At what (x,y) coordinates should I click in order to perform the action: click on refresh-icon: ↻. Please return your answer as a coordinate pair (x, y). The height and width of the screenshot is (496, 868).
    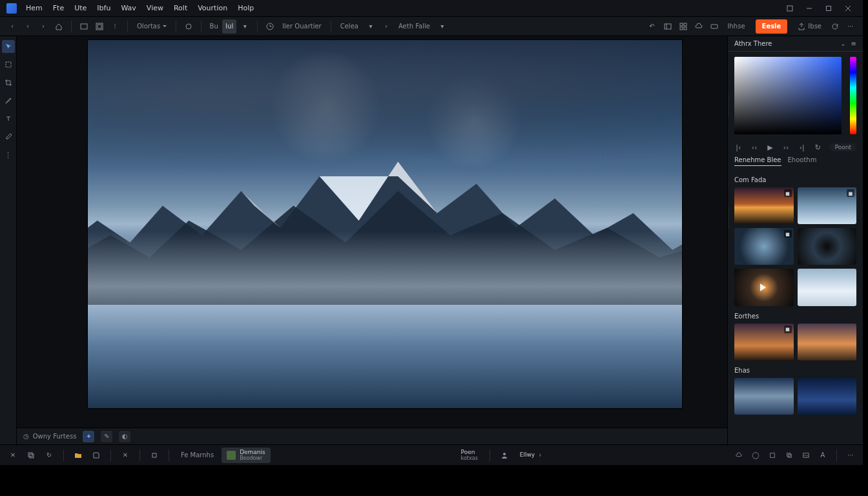
    Looking at the image, I should click on (49, 455).